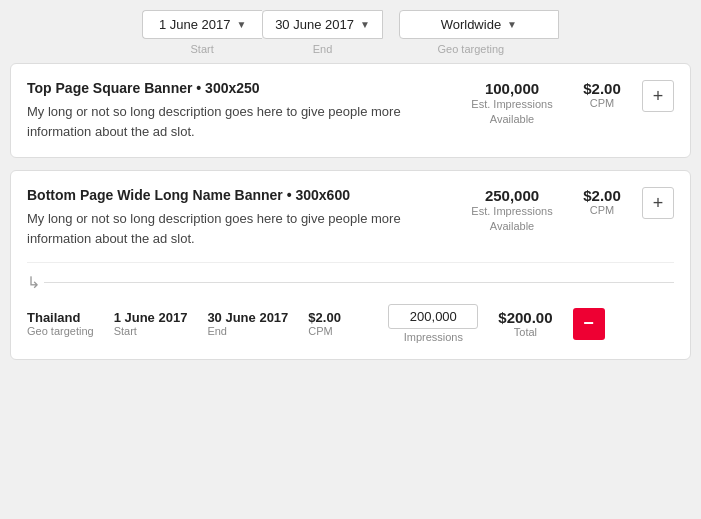 Image resolution: width=701 pixels, height=519 pixels. I want to click on card1-left: Top Page Square Banner • 300x250 My long…, so click(240, 110).